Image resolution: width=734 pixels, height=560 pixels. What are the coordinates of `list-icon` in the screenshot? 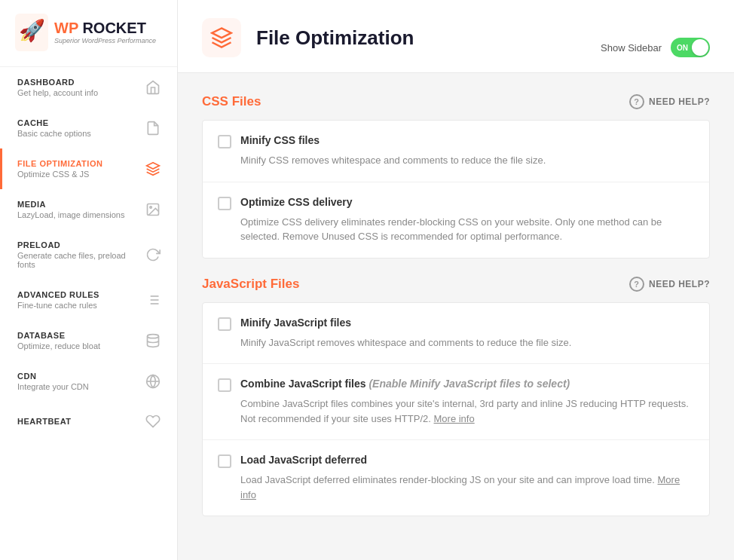 It's located at (153, 300).